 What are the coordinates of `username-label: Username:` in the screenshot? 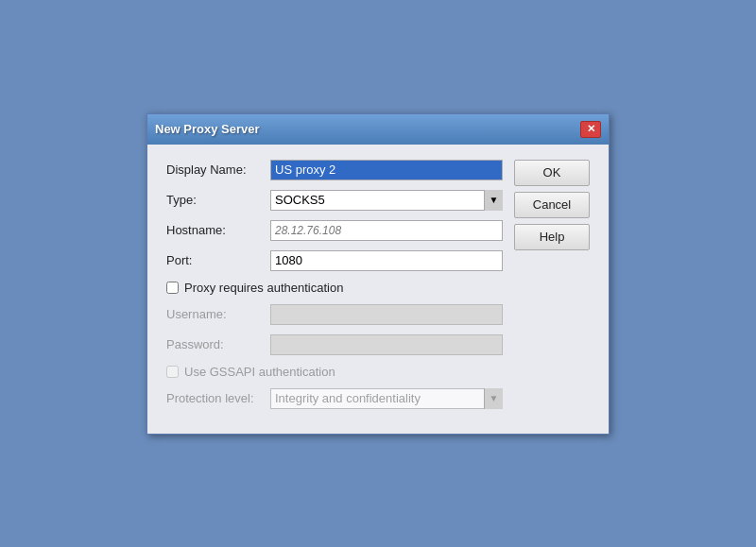 It's located at (218, 314).